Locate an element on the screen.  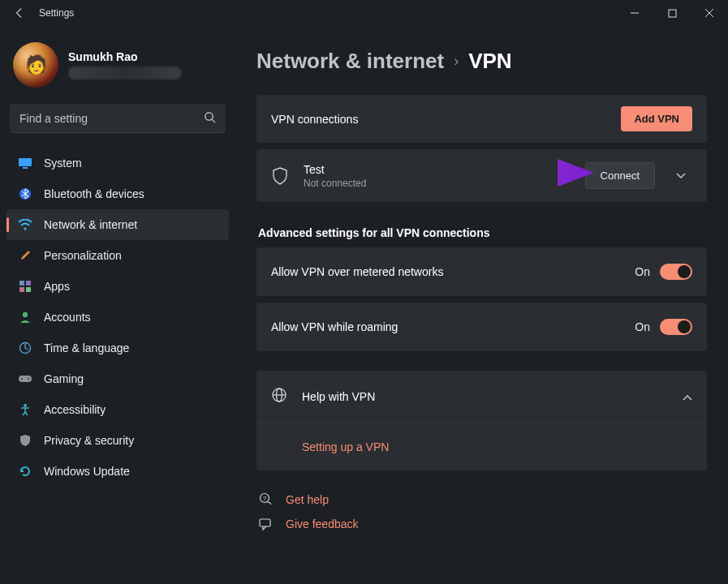
sidebar-item-time-language: Time & language is located at coordinates (118, 348).